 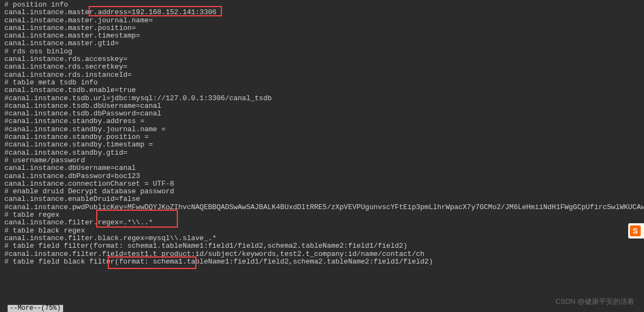 I want to click on config-line: # enable druid Decrypt database password, so click(x=322, y=192).